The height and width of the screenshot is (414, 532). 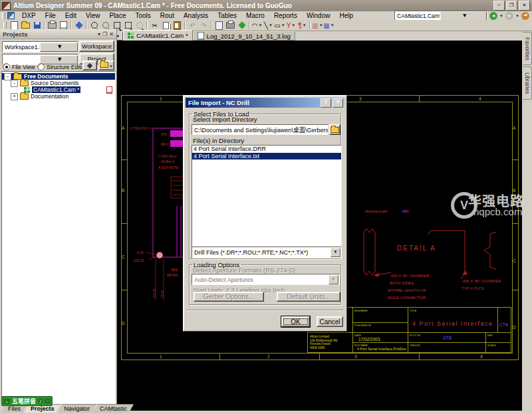 I want to click on panel-tab-favorites: Favorites, so click(x=527, y=49).